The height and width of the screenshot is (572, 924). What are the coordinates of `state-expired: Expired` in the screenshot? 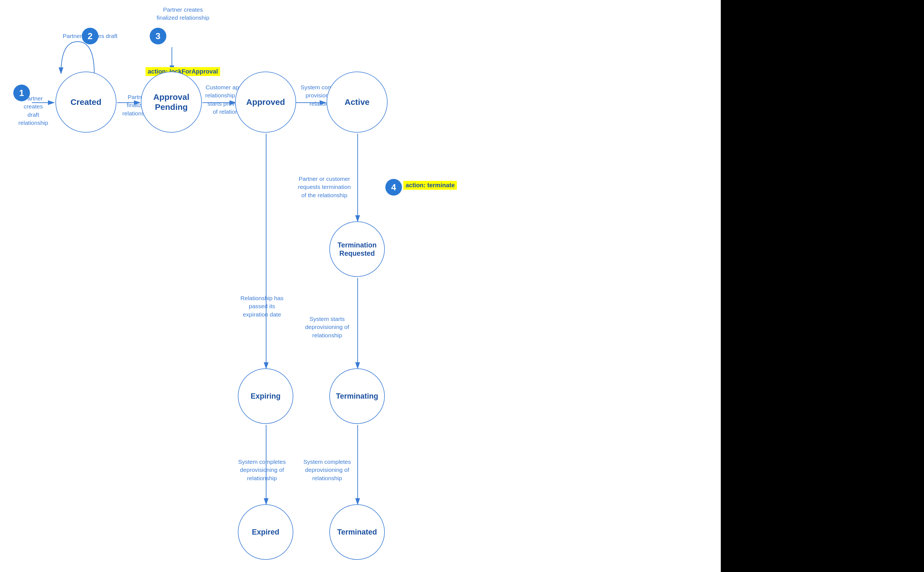 It's located at (265, 532).